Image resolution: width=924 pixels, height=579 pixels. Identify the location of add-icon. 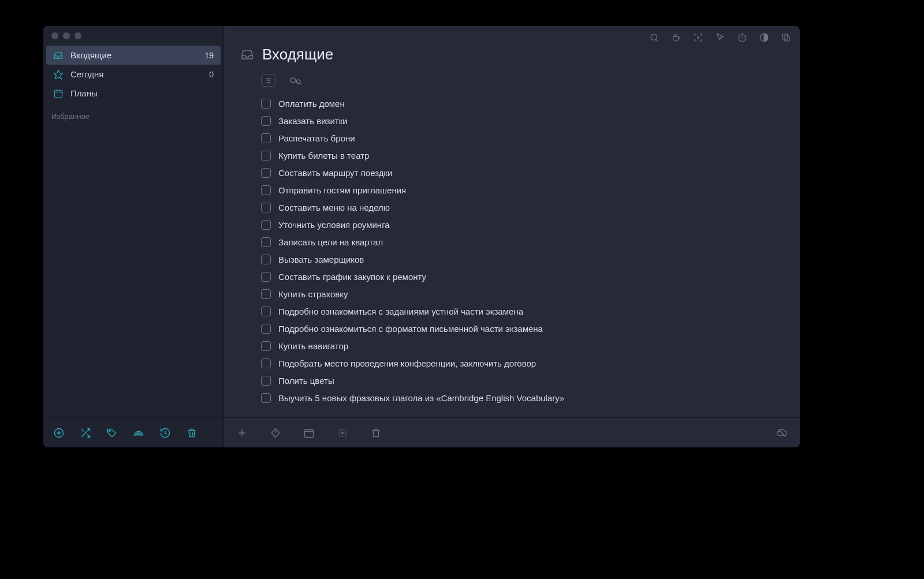
(242, 433).